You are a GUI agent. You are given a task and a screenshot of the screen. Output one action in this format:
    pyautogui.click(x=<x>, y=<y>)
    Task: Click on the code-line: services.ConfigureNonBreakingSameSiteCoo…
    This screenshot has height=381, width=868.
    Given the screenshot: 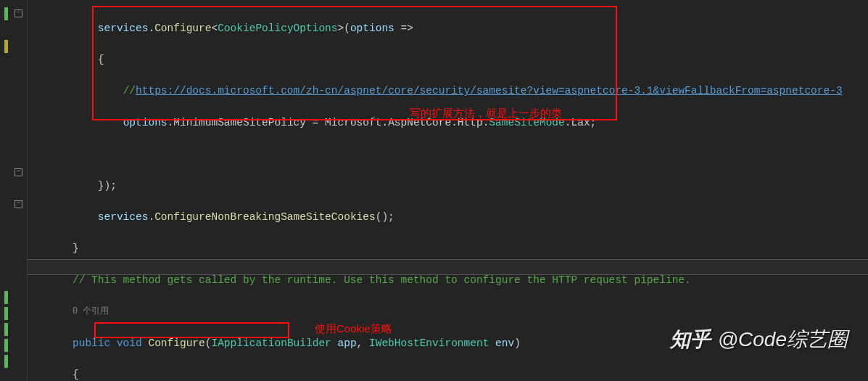 What is the action you would take?
    pyautogui.click(x=448, y=218)
    